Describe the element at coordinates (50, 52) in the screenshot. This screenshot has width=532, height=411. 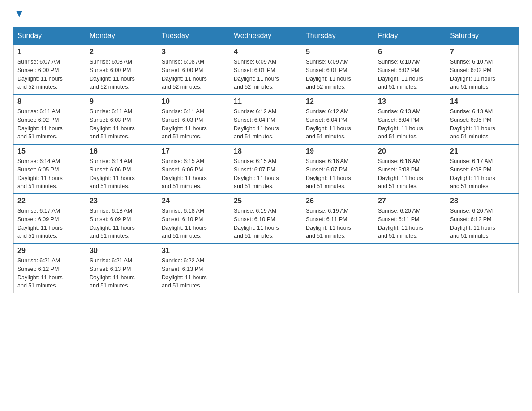
I see `day-number: 1` at that location.